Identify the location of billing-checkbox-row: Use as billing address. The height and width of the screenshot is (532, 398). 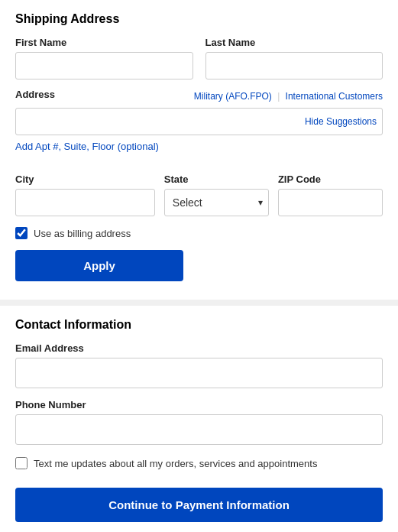
(199, 233).